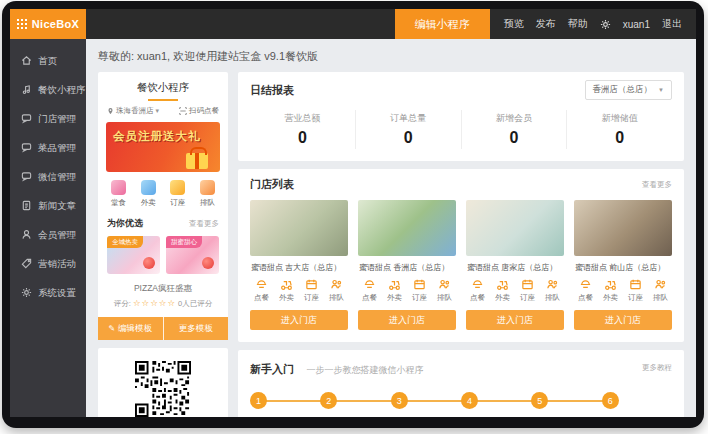  What do you see at coordinates (118, 188) in the screenshot?
I see `dine-in-icon` at bounding box center [118, 188].